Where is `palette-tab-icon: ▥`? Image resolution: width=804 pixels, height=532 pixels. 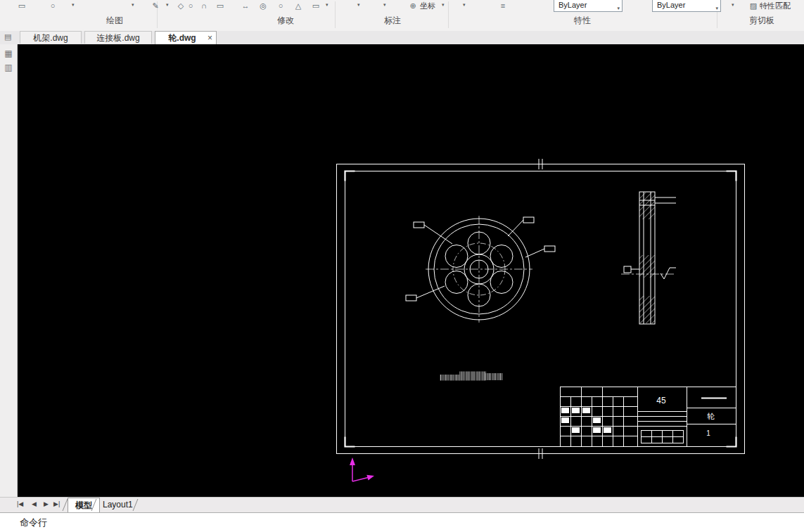
palette-tab-icon: ▥ is located at coordinates (8, 67).